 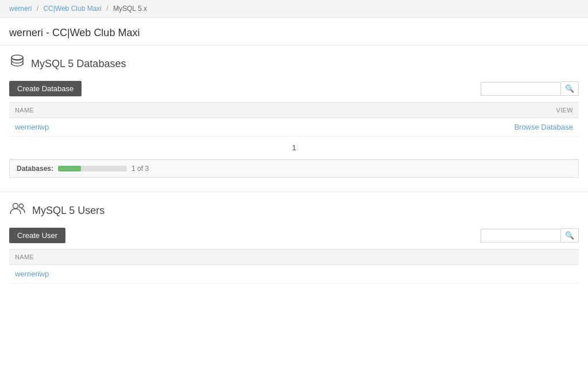 What do you see at coordinates (45, 88) in the screenshot?
I see `create-database-button: Create Database` at bounding box center [45, 88].